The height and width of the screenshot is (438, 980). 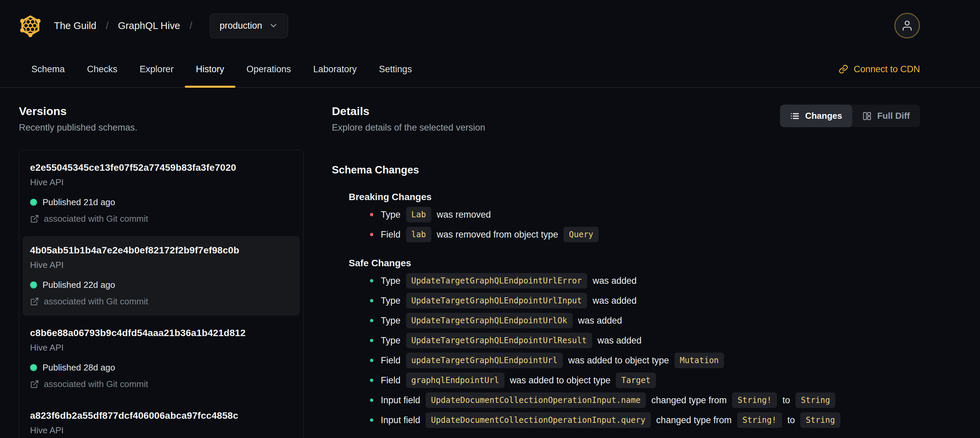 I want to click on change-row-parts: TypeUpdateTargetGraphQLEndpointUrlOkwas …, so click(x=501, y=320).